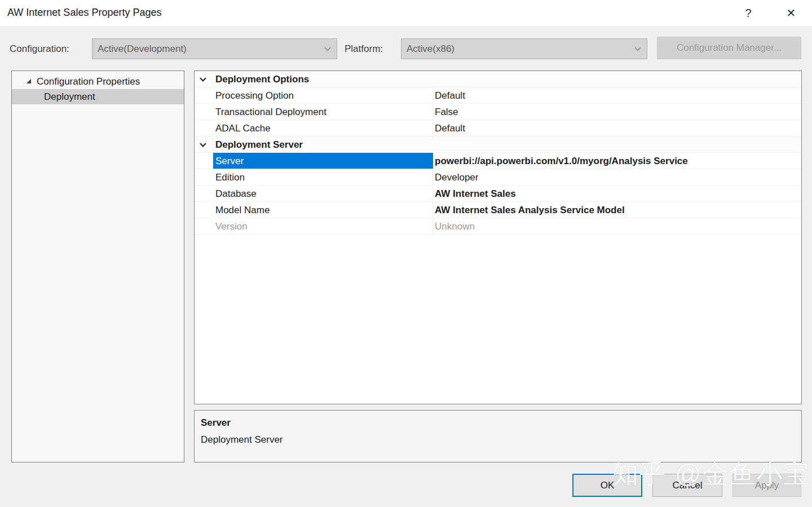 The image size is (812, 507). I want to click on property-value: Developer, so click(617, 177).